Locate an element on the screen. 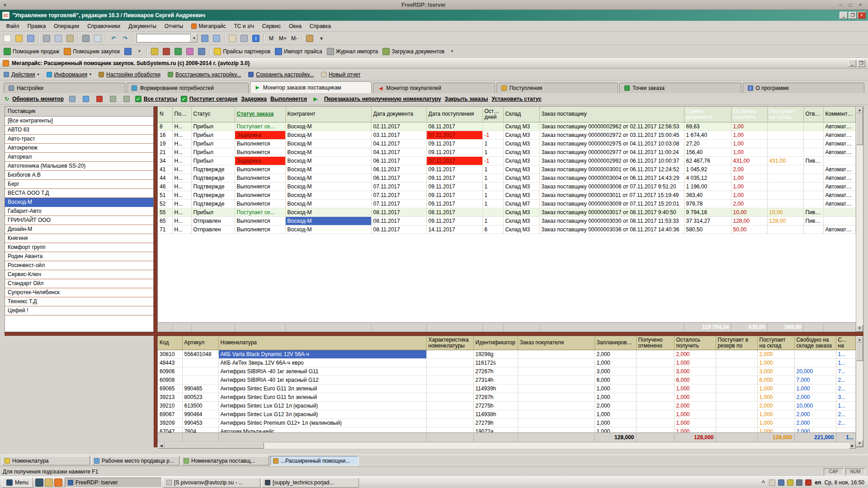  items-table-row: 39213800523Антифриз Sintec Euro G11 5л з… is located at coordinates (507, 398).